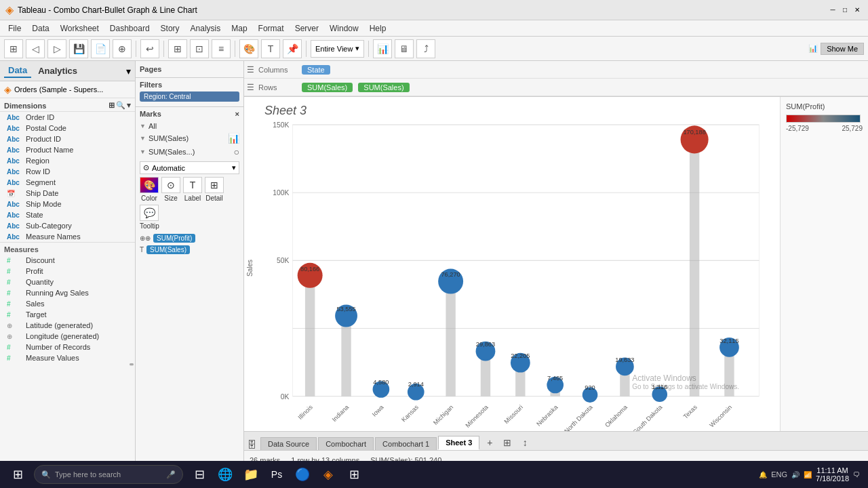 The height and width of the screenshot is (488, 868). I want to click on field-latitude: ⊕Latitude (generated), so click(68, 325).